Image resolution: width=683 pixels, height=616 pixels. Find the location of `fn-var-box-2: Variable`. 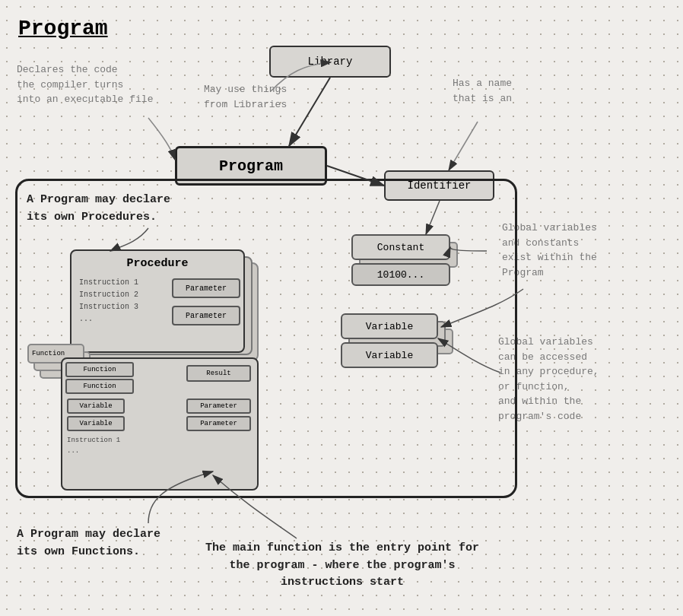

fn-var-box-2: Variable is located at coordinates (96, 424).